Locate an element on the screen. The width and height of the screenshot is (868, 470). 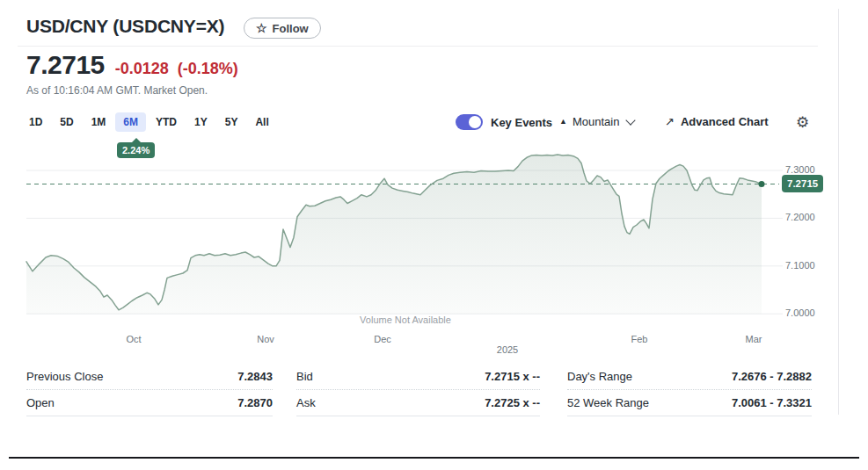
stat-label: Ask is located at coordinates (306, 402).